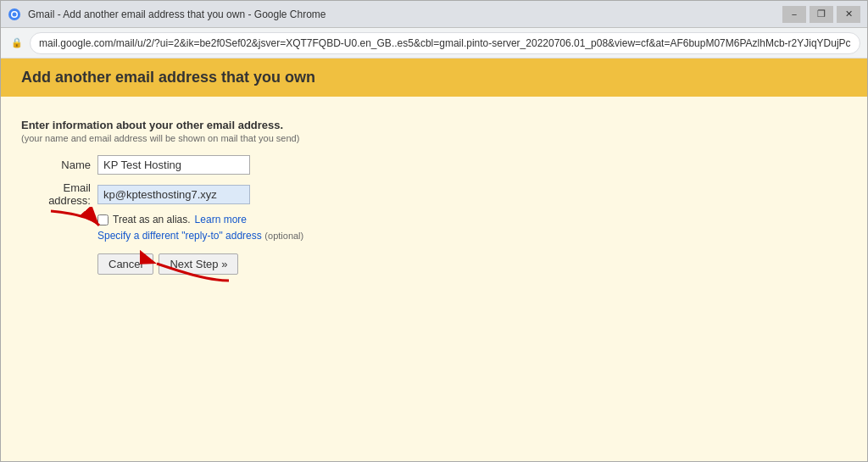 This screenshot has height=462, width=868. Describe the element at coordinates (849, 14) in the screenshot. I see `close-button: ✕` at that location.